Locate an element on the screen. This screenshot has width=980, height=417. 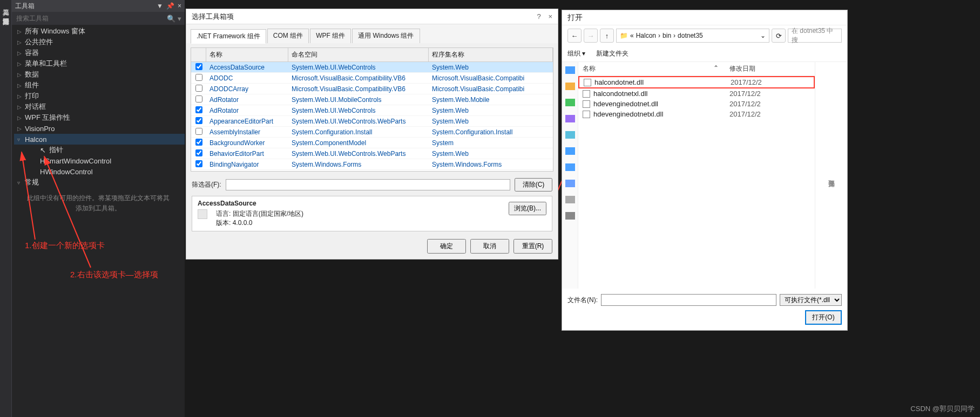
grid-row: AppearanceEditorPartSystem.Web.UI.WebCon… is located at coordinates (372, 121).